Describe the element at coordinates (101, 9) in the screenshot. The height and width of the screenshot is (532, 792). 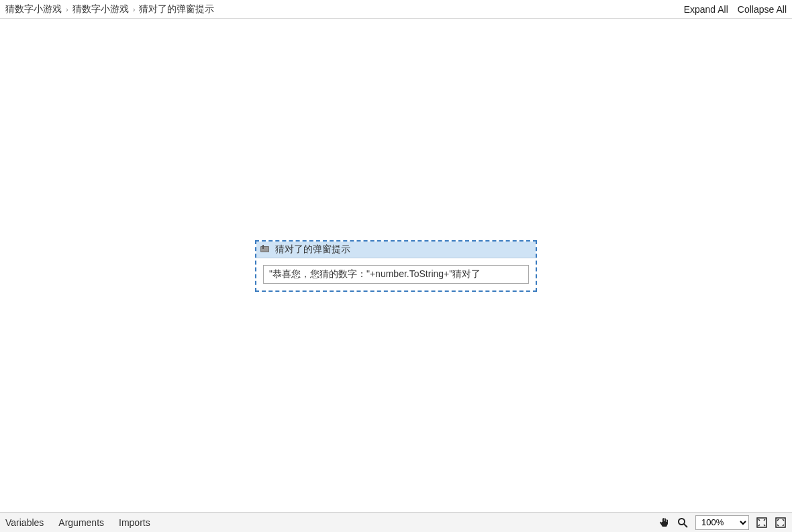
I see `breadcrumb-item-1: 猜数字小游戏` at that location.